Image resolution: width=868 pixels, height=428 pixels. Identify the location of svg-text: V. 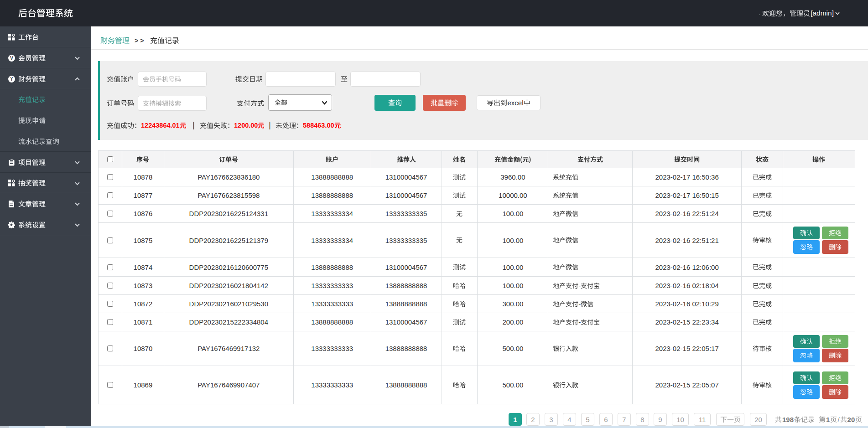
(12, 58).